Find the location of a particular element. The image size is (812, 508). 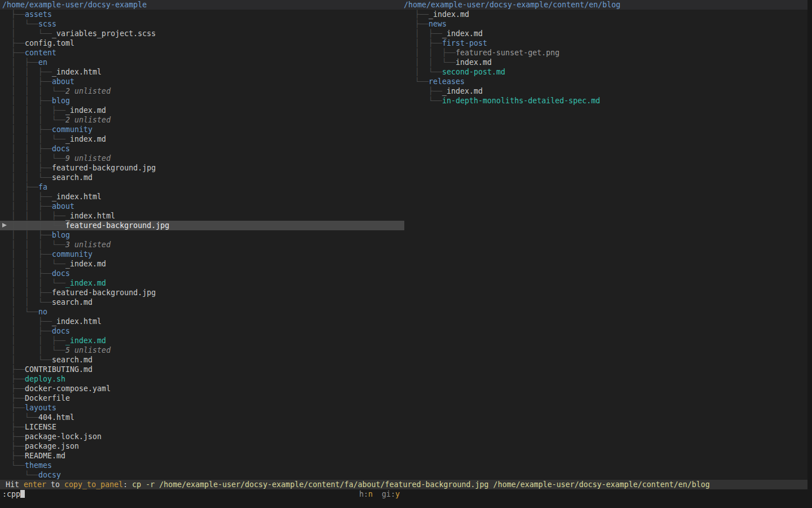

tree-row: ├──package-lock.json is located at coordinates (202, 437).